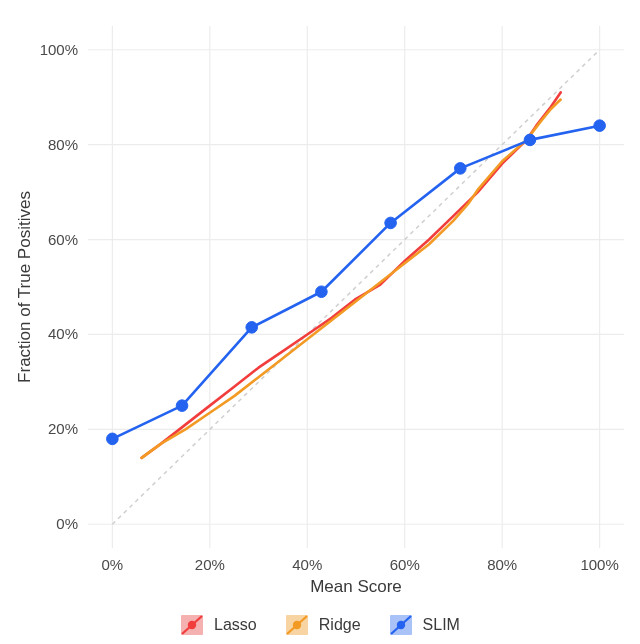 This screenshot has width=640, height=644. I want to click on legend-item-slim: SLIM, so click(424, 625).